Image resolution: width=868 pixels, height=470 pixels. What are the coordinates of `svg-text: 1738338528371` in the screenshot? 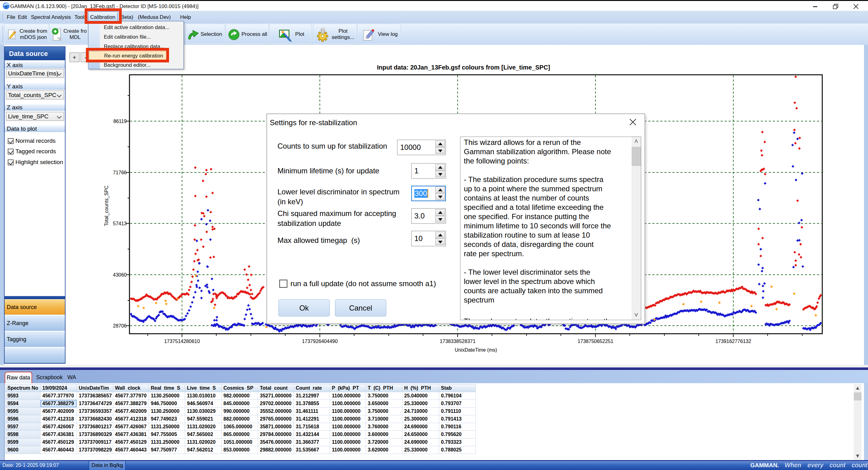 It's located at (458, 341).